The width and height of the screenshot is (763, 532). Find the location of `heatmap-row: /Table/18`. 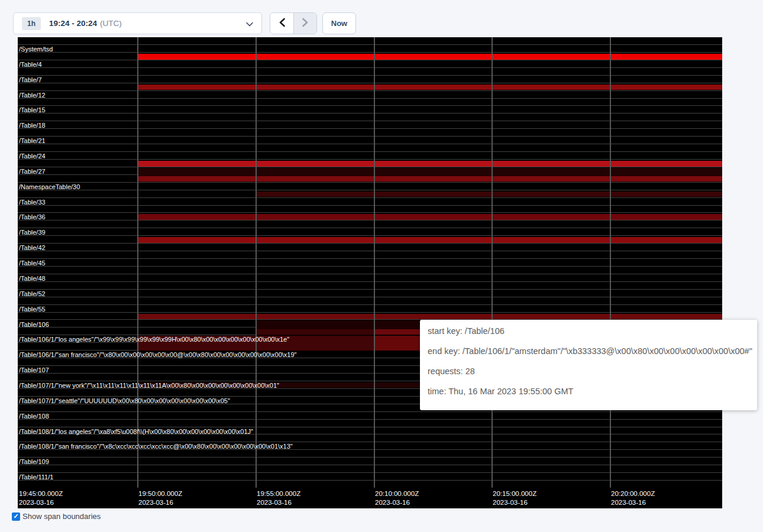

heatmap-row: /Table/18 is located at coordinates (370, 129).